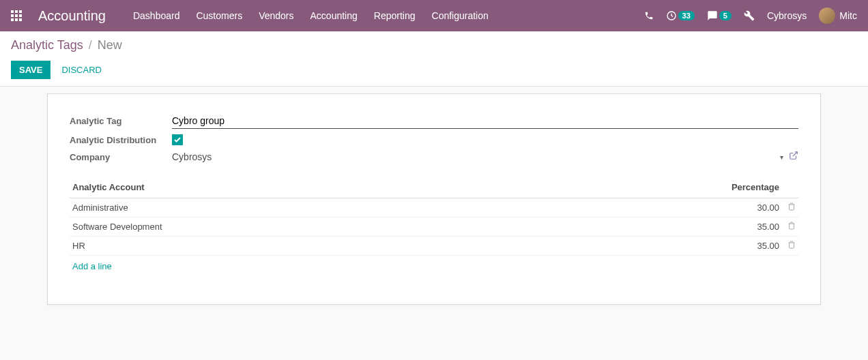  Describe the element at coordinates (460, 16) in the screenshot. I see `nav-configuration: Configuration` at that location.